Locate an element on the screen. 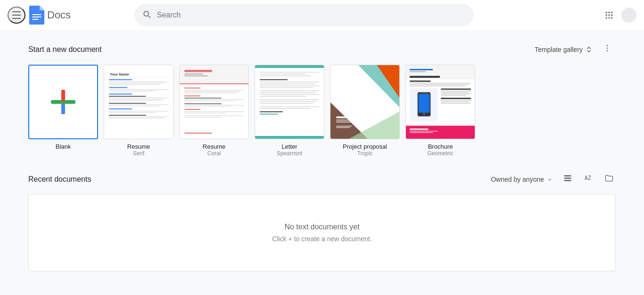 The width and height of the screenshot is (644, 295). brochure-svg is located at coordinates (440, 102).